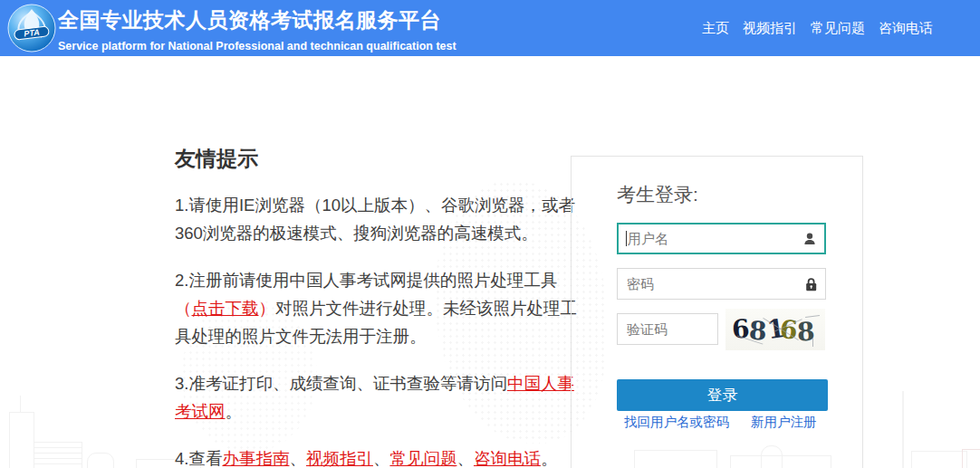 Image resolution: width=980 pixels, height=468 pixels. Describe the element at coordinates (721, 239) in the screenshot. I see `username-input` at that location.